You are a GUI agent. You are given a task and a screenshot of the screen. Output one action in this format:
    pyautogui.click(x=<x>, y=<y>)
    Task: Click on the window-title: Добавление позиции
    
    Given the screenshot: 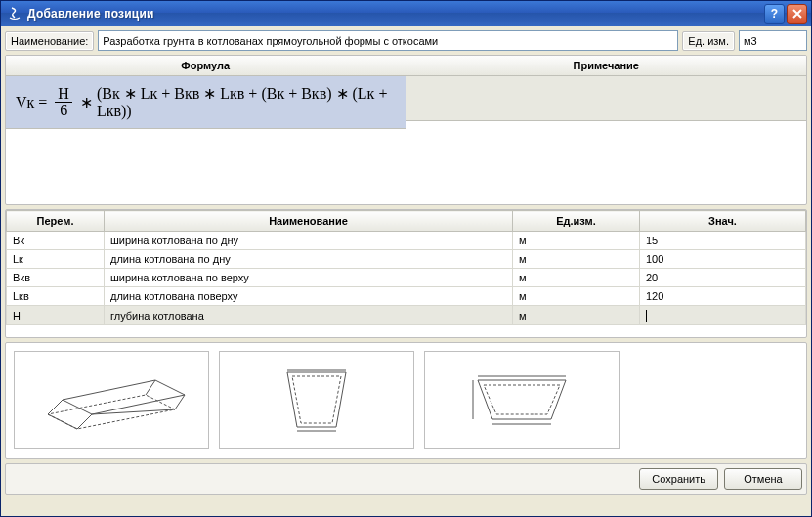 What is the action you would take?
    pyautogui.click(x=395, y=14)
    